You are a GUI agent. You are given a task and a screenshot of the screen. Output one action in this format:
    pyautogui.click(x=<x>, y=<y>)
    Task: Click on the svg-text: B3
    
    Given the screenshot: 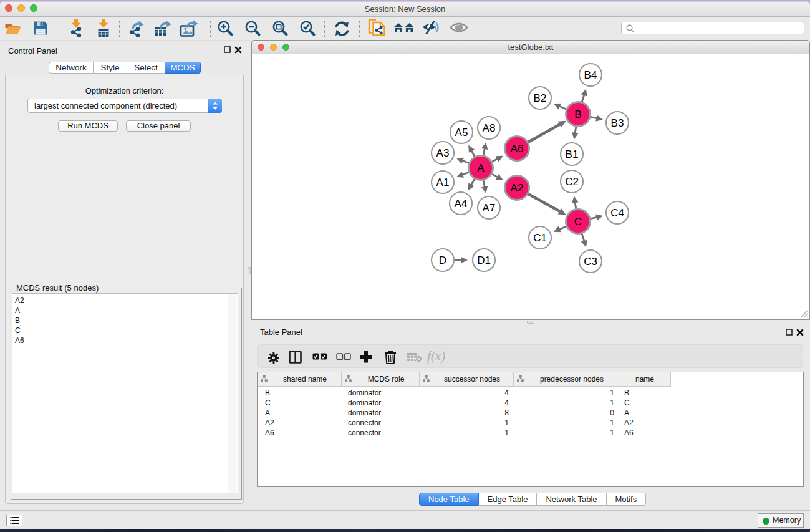 What is the action you would take?
    pyautogui.click(x=617, y=123)
    